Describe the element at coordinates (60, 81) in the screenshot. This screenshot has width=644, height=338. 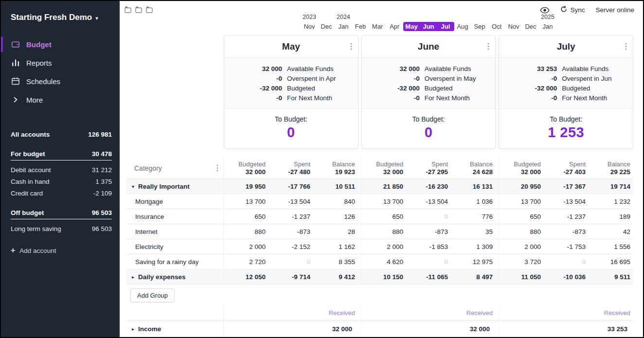
I see `sidebar-item-schedules: Schedules` at that location.